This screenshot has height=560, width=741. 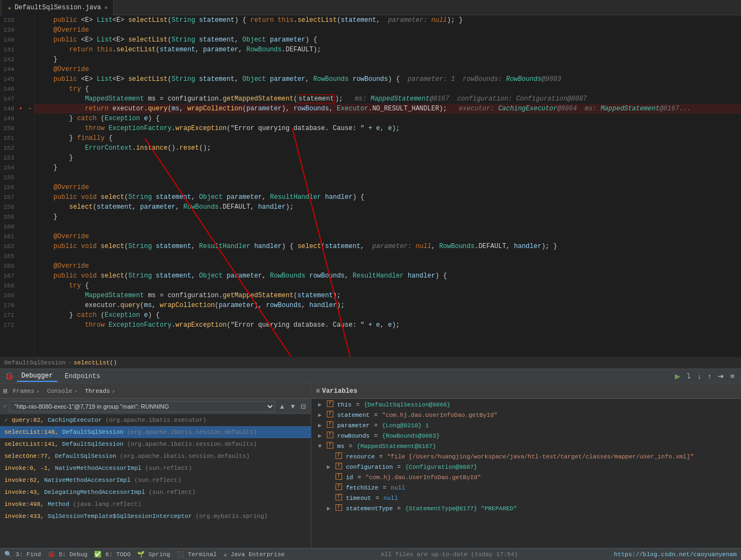 What do you see at coordinates (526, 415) in the screenshot?
I see `variable-item: ▶ f statement = "com.hj.dao.UserInfoDao.…` at bounding box center [526, 415].